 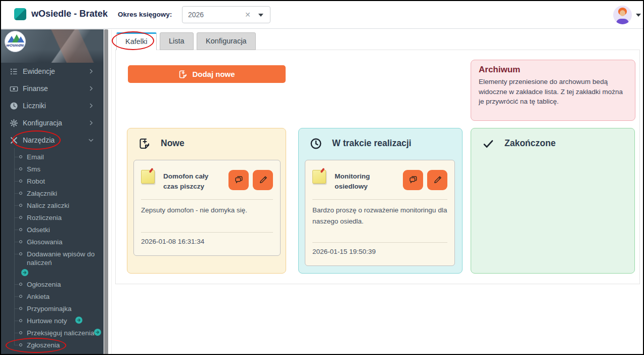 What do you see at coordinates (623, 15) in the screenshot?
I see `user-avatar` at bounding box center [623, 15].